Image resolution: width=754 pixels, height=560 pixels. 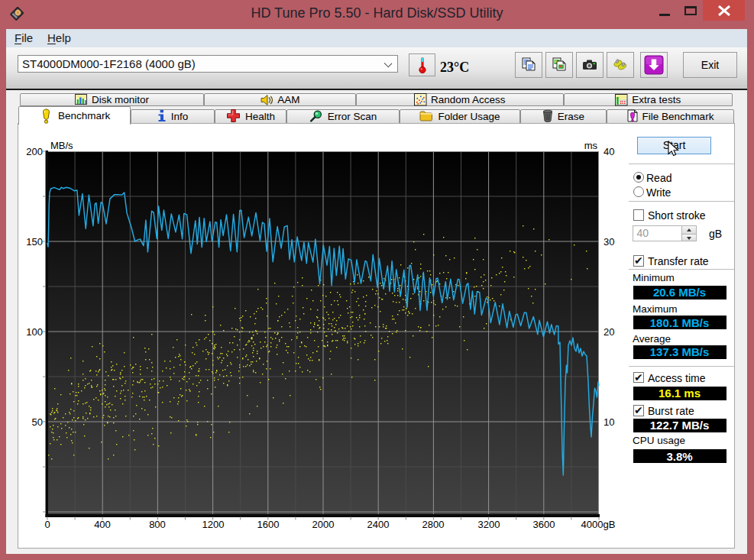 I want to click on svg-text: 2800, so click(x=434, y=524).